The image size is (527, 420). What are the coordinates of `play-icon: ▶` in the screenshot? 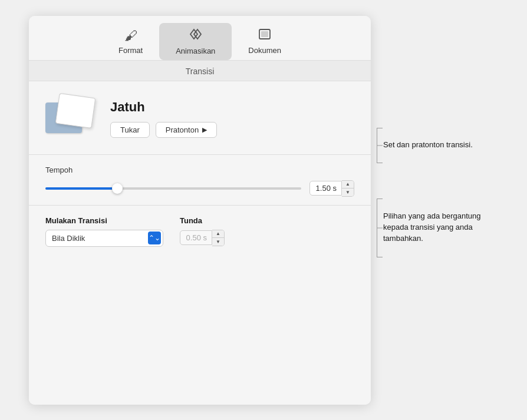 It's located at (205, 130).